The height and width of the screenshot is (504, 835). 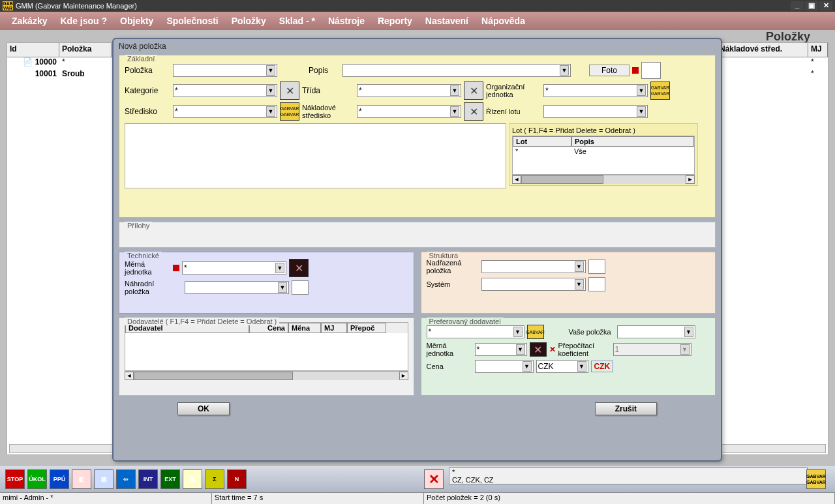 I want to click on dodav-grid: Dodavatel Cena Měna MJ Přepoč, so click(x=266, y=347).